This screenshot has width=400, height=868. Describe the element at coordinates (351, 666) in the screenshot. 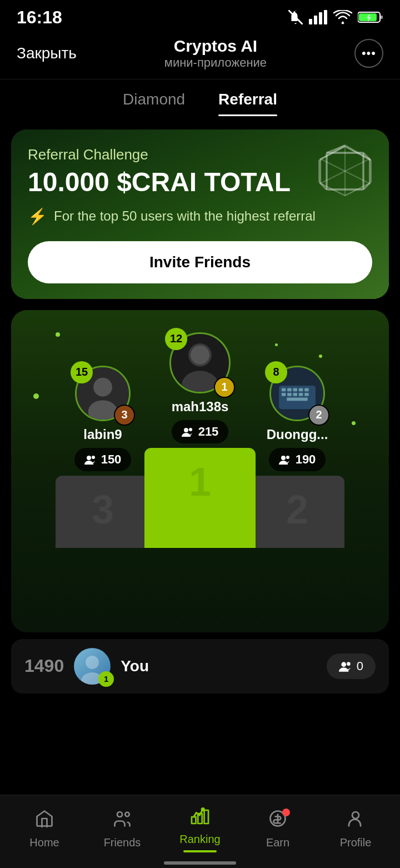

I see `user-referral-count: 0` at that location.